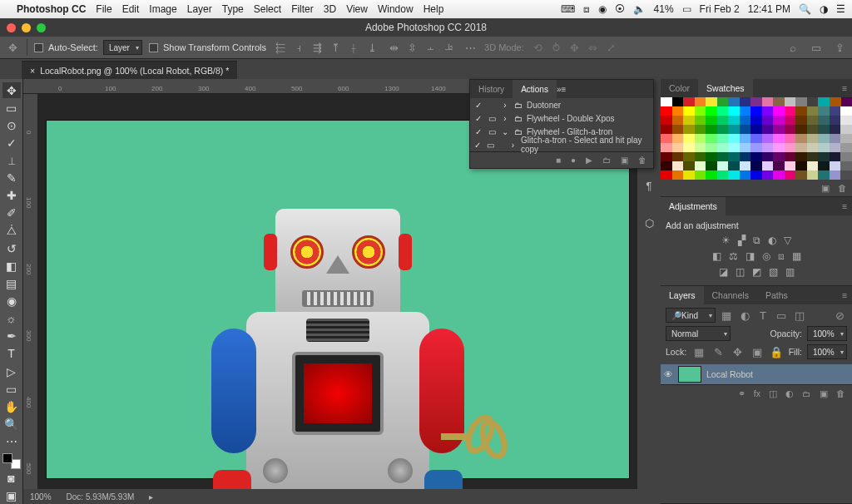  Describe the element at coordinates (317, 47) in the screenshot. I see `align-right-edges-icon: ⇶` at that location.